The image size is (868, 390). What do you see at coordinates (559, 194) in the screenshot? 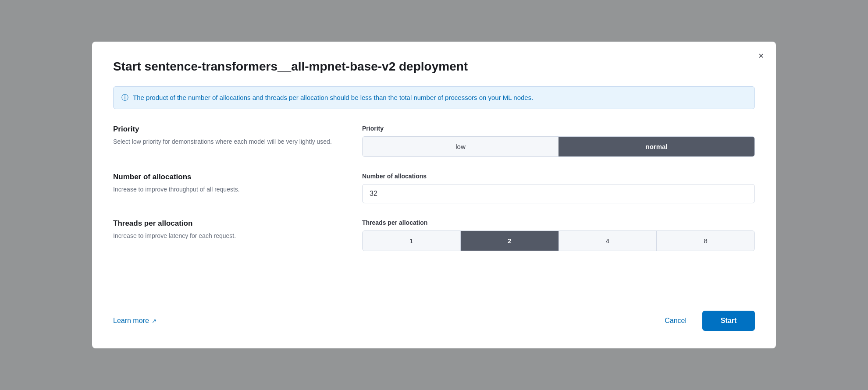
I see `allocations-input` at bounding box center [559, 194].